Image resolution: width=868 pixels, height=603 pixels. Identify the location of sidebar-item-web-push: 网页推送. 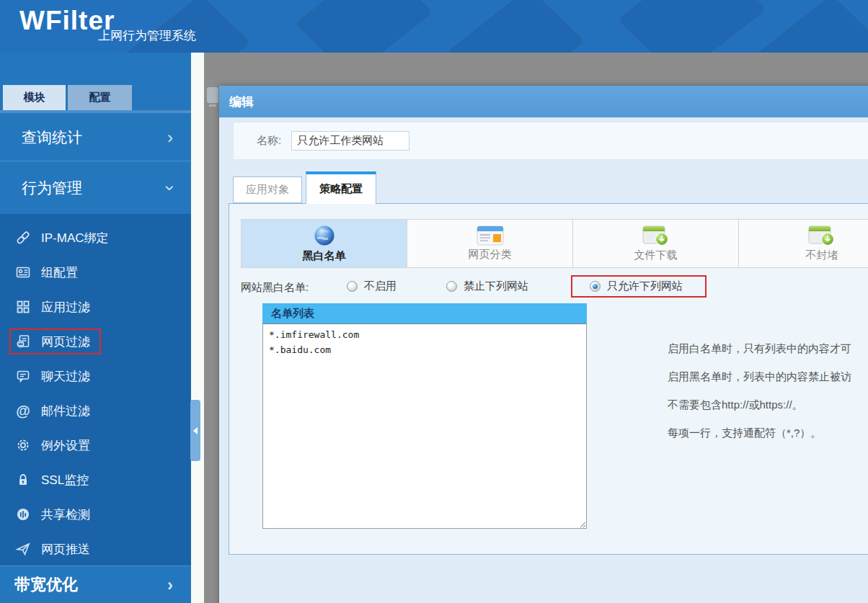
(95, 549).